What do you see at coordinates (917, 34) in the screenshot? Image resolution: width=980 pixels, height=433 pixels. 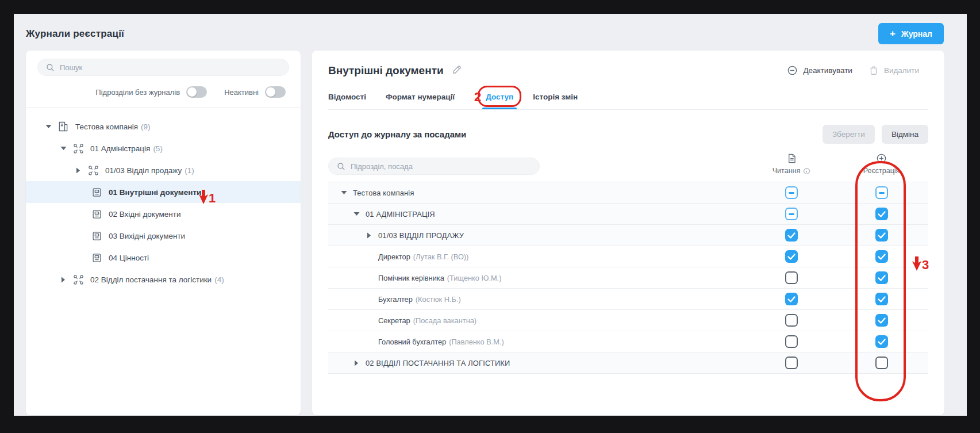 I see `add-journal-label: Журнал` at bounding box center [917, 34].